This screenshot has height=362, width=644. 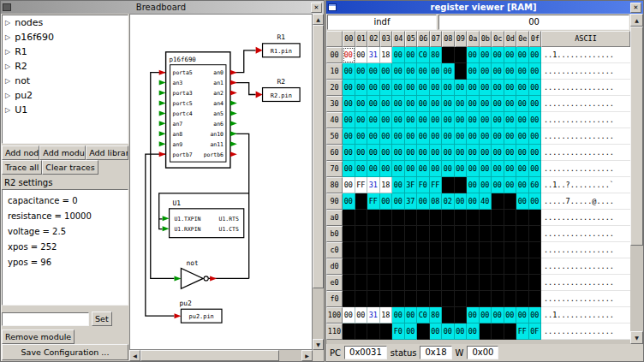 What do you see at coordinates (411, 202) in the screenshot?
I see `register-cell: 37` at bounding box center [411, 202].